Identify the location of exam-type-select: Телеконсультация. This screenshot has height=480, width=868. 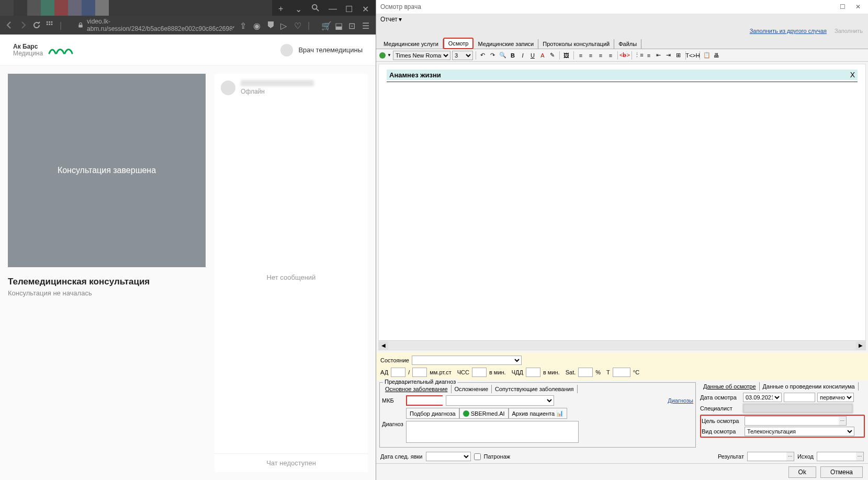
(799, 431).